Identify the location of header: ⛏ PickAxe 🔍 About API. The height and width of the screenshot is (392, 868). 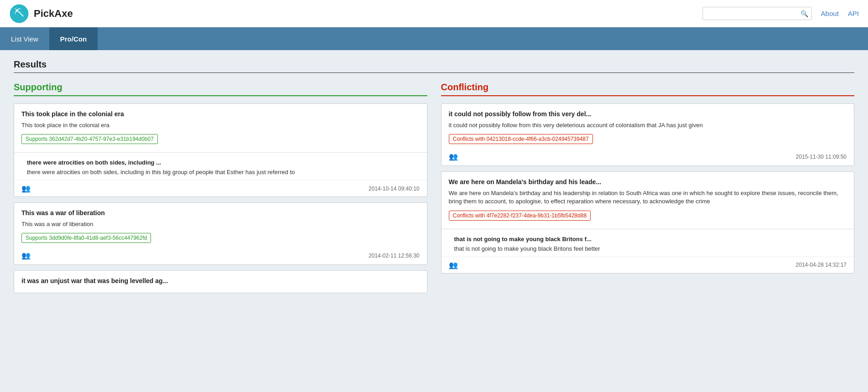
(434, 14).